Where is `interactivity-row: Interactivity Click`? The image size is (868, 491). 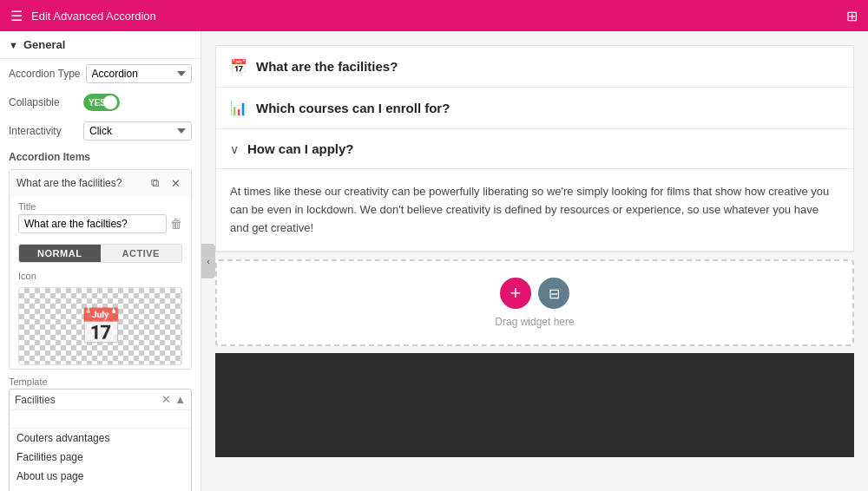 interactivity-row: Interactivity Click is located at coordinates (101, 131).